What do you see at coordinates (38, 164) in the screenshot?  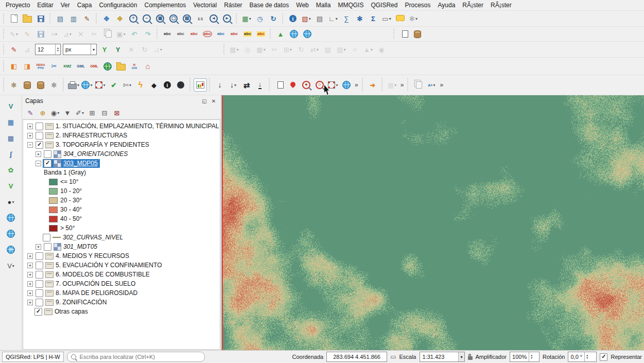 I see `expander-icon: −` at bounding box center [38, 164].